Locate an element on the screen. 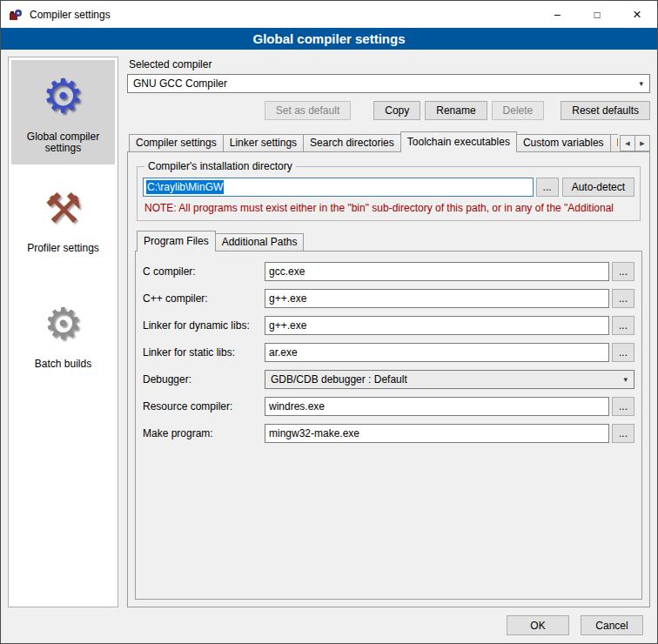 This screenshot has width=658, height=644. tab-compiler-settings: Compiler settings is located at coordinates (176, 143).